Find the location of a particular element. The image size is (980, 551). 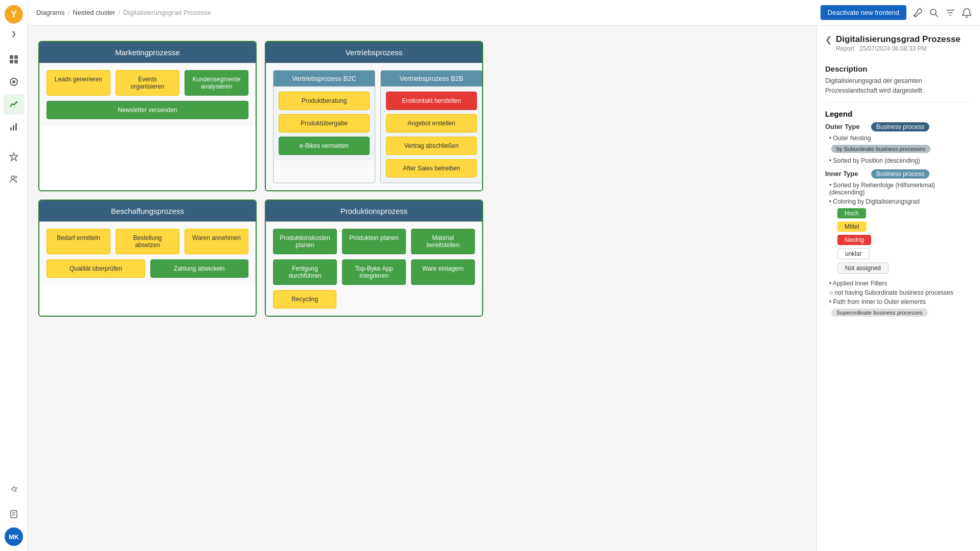

cluster-beschaffung: Beschaffungsprozess Bedarf ermitteln Bes… is located at coordinates (147, 258).